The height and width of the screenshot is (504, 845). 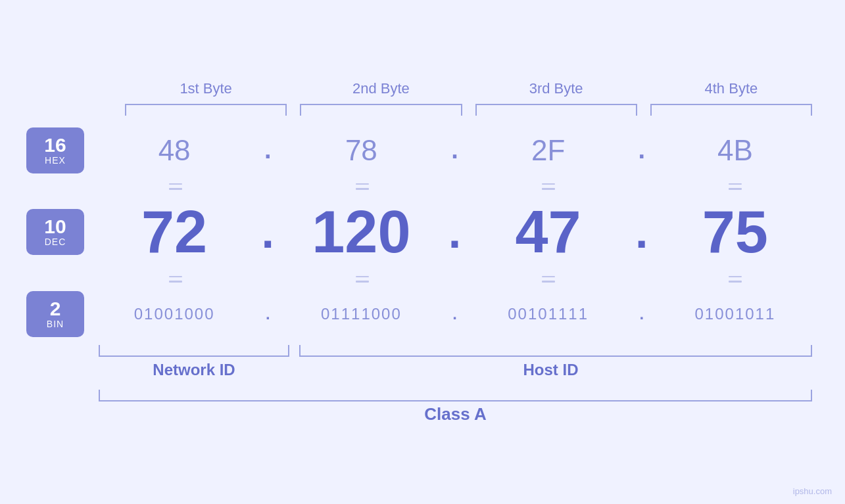 I want to click on dec-val-2: 120, so click(x=361, y=233).